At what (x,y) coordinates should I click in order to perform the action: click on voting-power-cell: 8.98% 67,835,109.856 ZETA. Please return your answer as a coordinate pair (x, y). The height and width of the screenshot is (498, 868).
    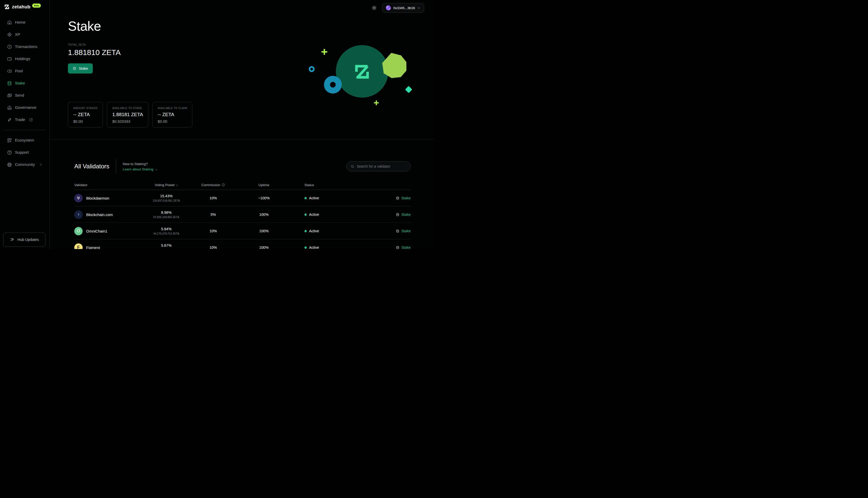
    Looking at the image, I should click on (166, 214).